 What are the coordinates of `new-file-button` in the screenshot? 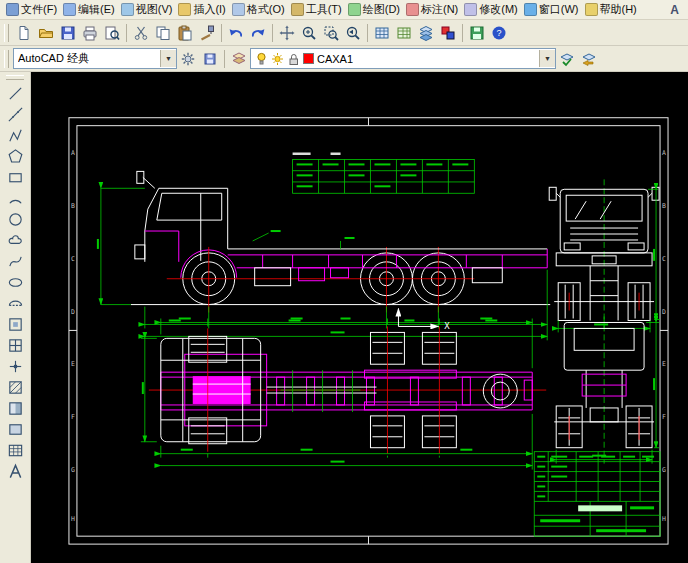 It's located at (24, 33).